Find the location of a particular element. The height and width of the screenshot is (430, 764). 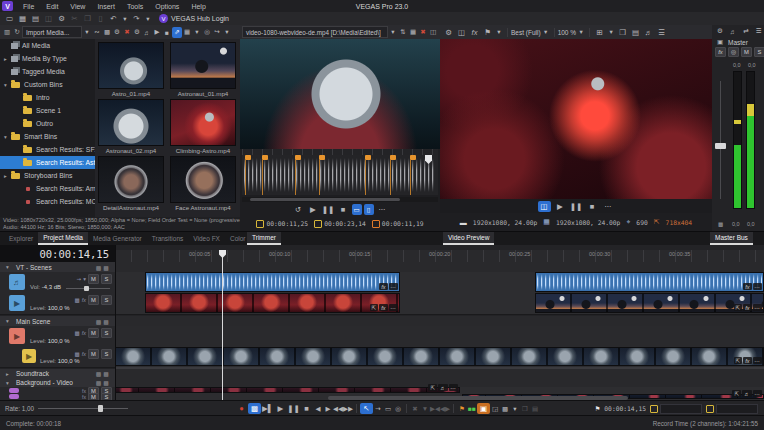

bin-item: Tagged Media is located at coordinates (48, 72).